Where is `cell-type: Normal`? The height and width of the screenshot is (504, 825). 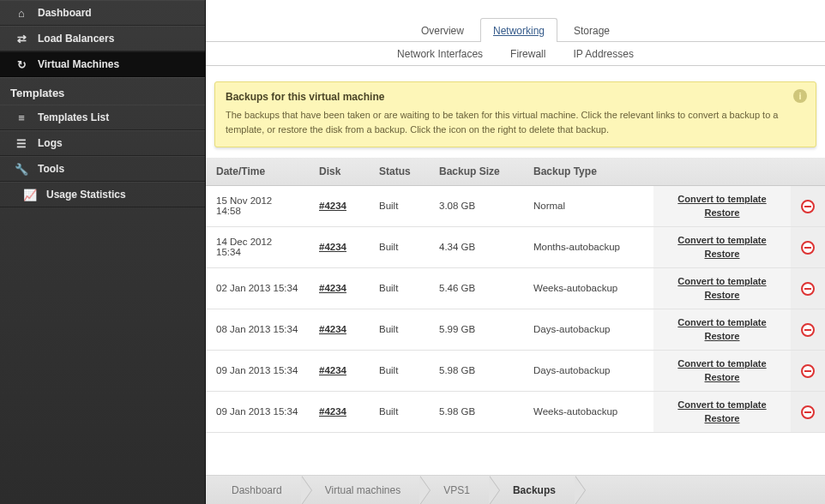
cell-type: Normal is located at coordinates (588, 206).